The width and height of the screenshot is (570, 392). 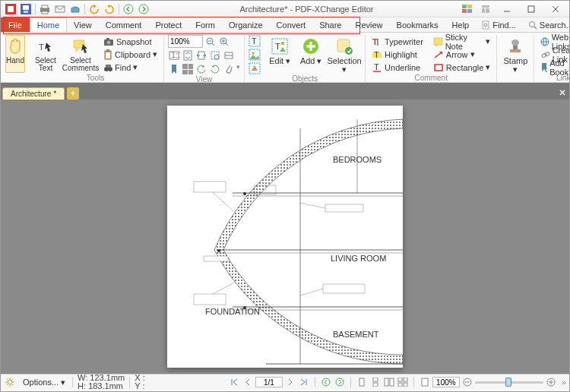 I want to click on thumbnails-pane-icon, so click(x=188, y=69).